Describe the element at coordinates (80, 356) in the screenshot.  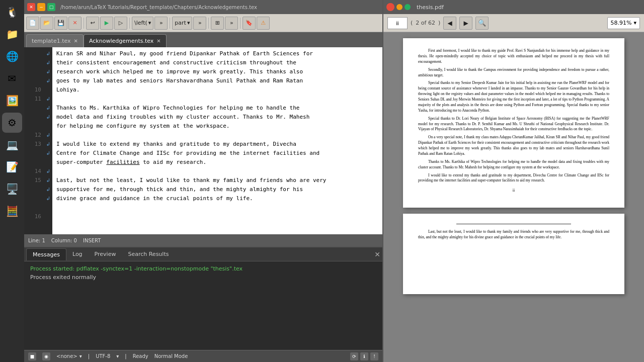
I see `encoding-dropdown-arrow: ▾` at that location.